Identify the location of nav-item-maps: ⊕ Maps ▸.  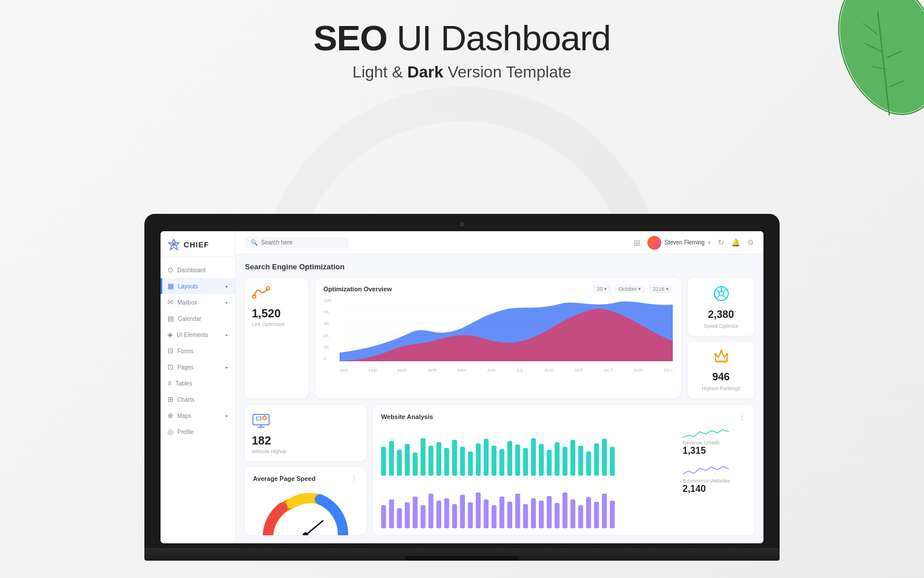
(198, 416).